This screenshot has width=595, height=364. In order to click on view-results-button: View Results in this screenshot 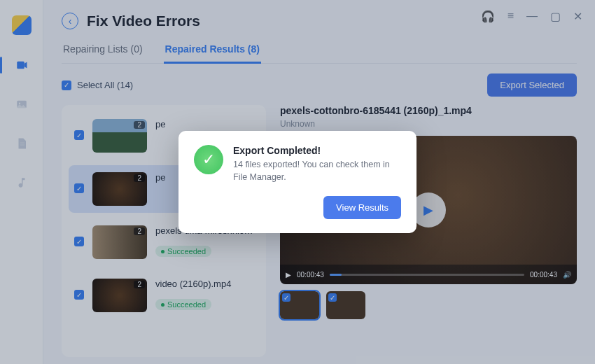, I will do `click(363, 207)`.